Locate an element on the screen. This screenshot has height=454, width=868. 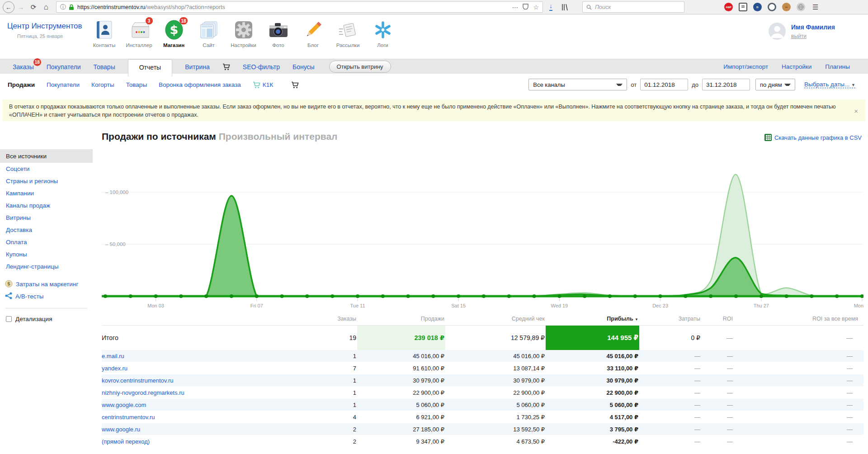
date-to-input: 31.12.2018 is located at coordinates (726, 85).